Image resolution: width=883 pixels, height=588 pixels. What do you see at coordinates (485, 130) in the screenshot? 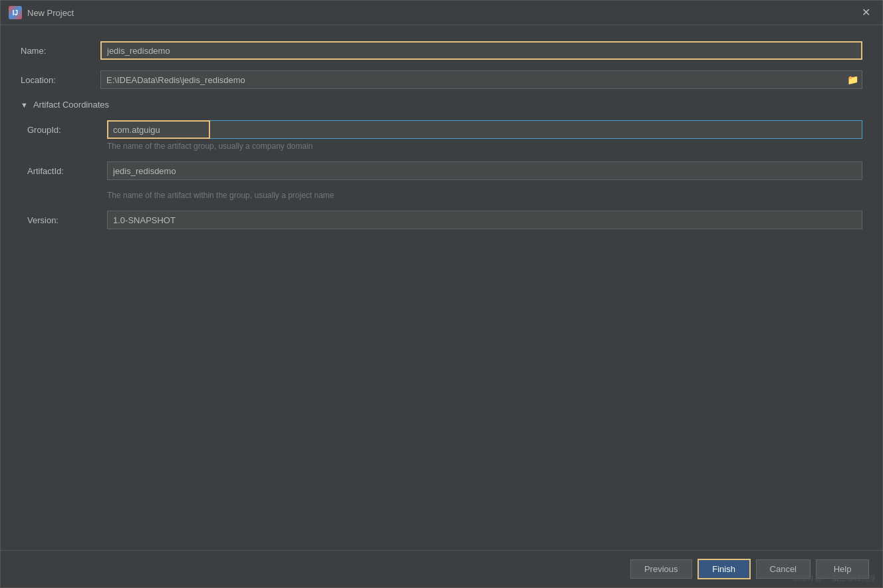
I see `groupid-input-container` at bounding box center [485, 130].